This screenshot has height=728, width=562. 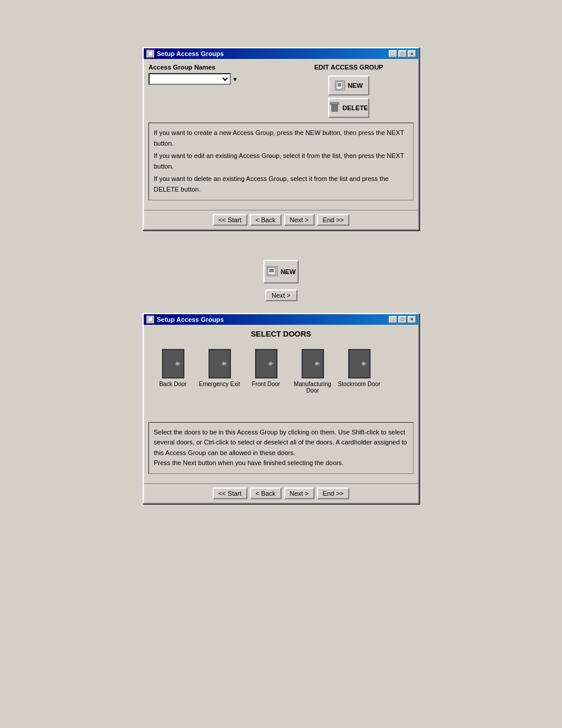 I want to click on manufacturing-door-label: Manufacturing Door, so click(x=312, y=387).